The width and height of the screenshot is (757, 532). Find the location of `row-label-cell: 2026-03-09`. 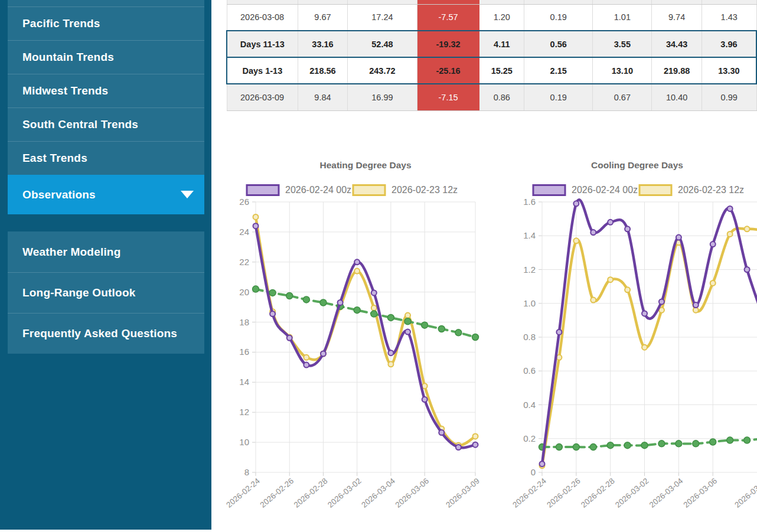

row-label-cell: 2026-03-09 is located at coordinates (262, 97).